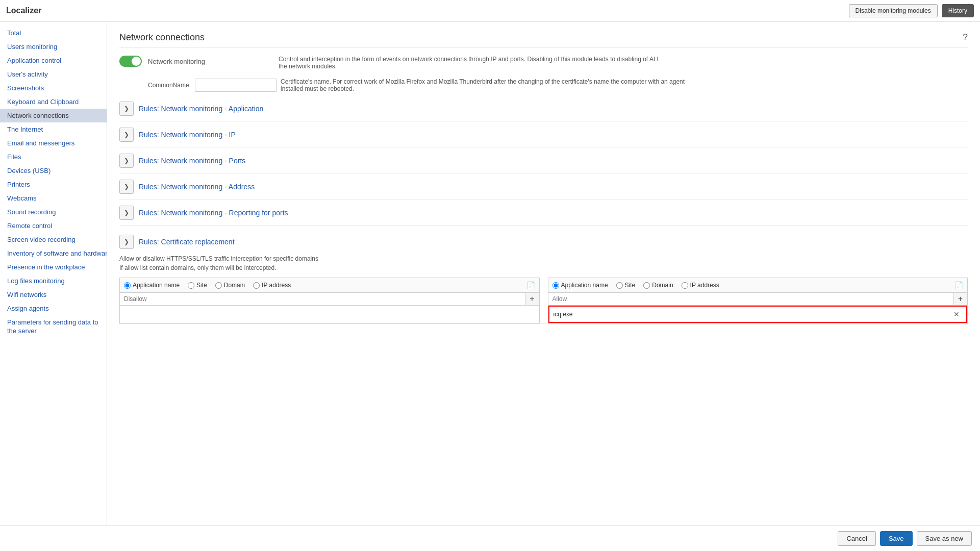 This screenshot has height=551, width=980. I want to click on network-monitoring-label: Network monitoring, so click(177, 61).